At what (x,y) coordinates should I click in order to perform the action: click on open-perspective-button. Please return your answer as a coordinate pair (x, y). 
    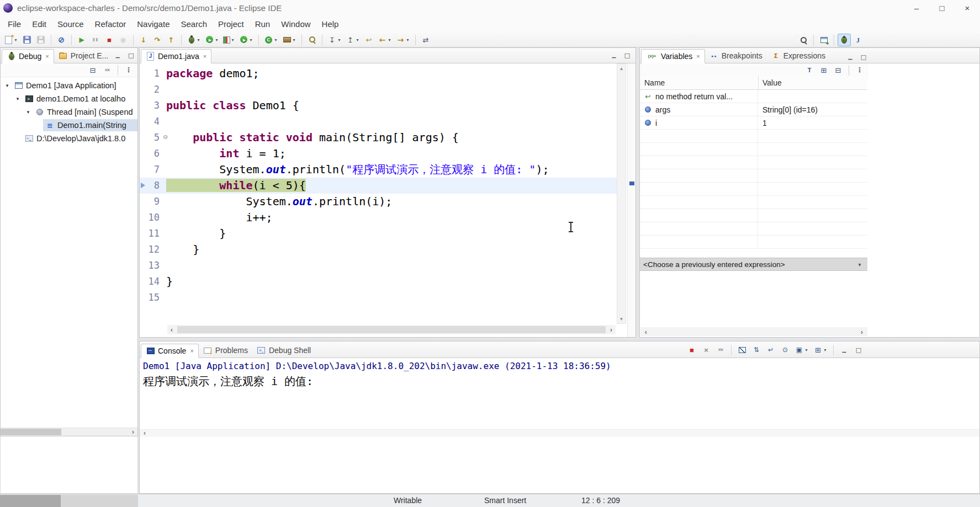
    Looking at the image, I should click on (824, 40).